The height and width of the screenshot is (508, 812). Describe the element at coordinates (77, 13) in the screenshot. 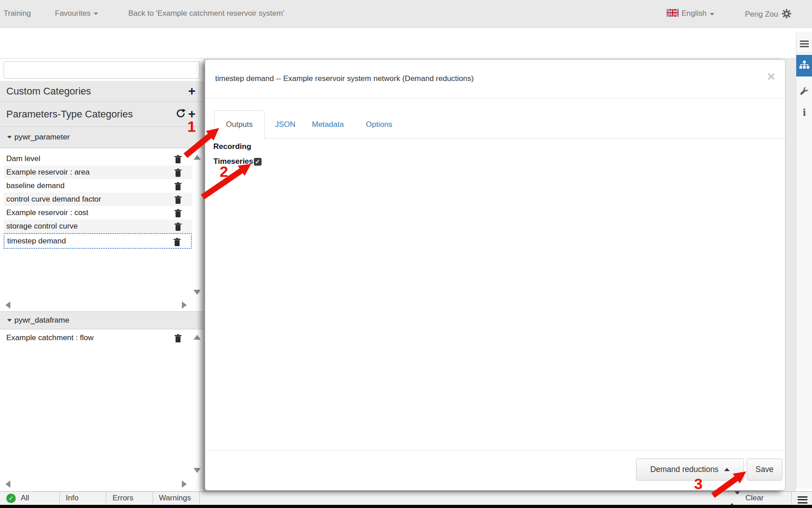

I see `favourites-menu: Favourites` at that location.